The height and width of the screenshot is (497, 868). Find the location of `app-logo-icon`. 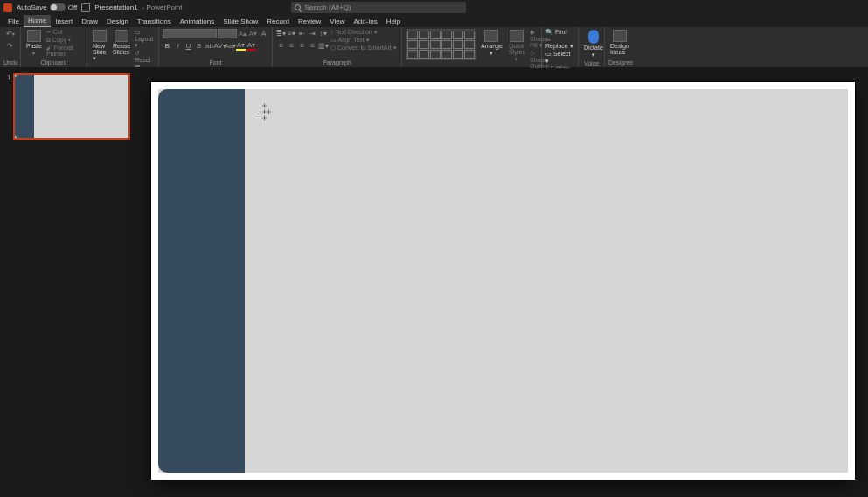

app-logo-icon is located at coordinates (8, 8).